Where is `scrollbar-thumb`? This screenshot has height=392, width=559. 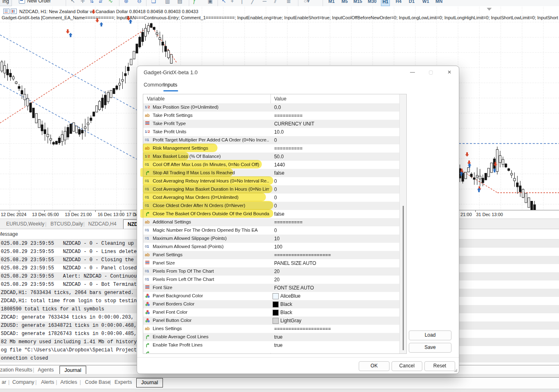
scrollbar-thumb is located at coordinates (403, 278).